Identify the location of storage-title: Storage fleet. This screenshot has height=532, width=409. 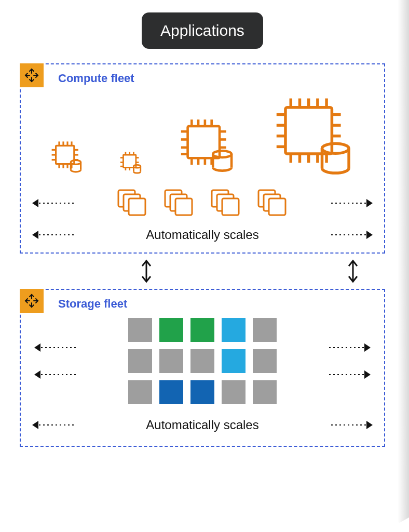
(217, 304).